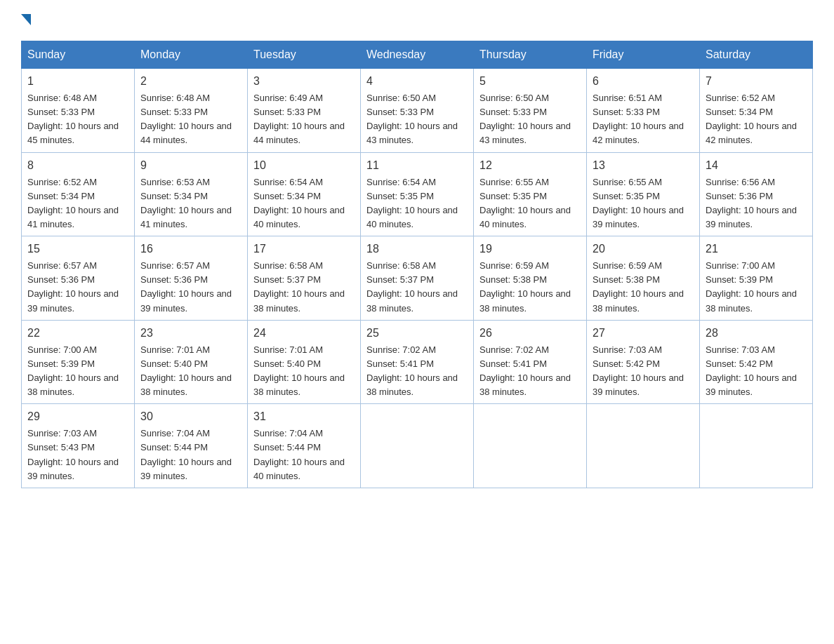 This screenshot has width=834, height=644. I want to click on calendar-day-cell: 1Sunrise: 6:48 AMSunset: 5:33 PMDaylight…, so click(79, 111).